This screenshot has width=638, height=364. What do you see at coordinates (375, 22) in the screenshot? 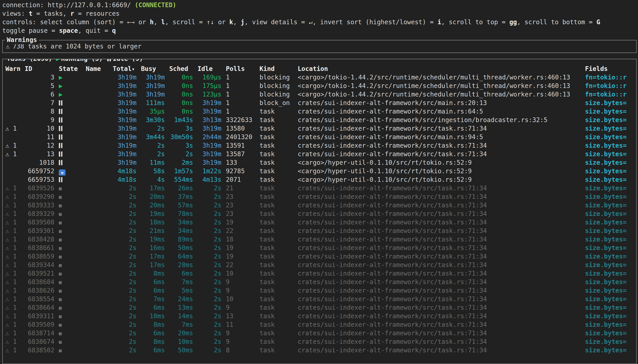
I see `help-text: , invert sort (highest/lowest) =` at bounding box center [375, 22].